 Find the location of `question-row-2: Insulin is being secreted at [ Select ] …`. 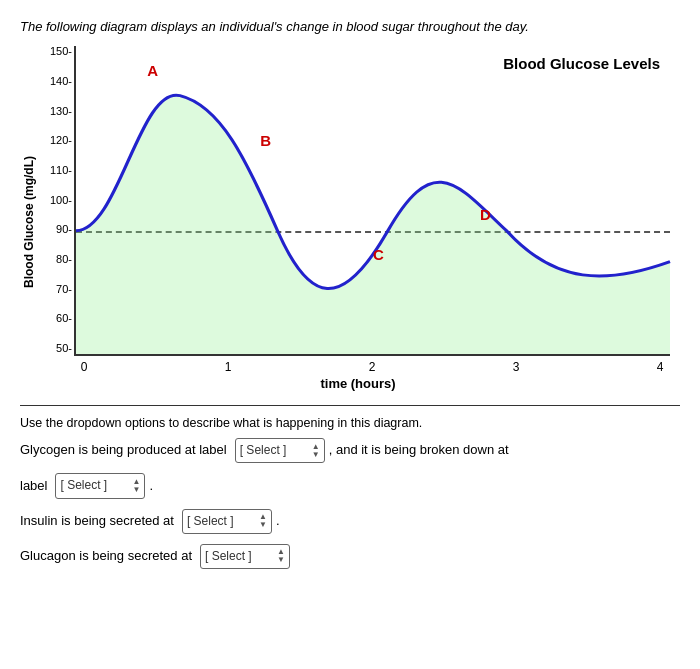

question-row-2: Insulin is being secreted at [ Select ] … is located at coordinates (350, 522).